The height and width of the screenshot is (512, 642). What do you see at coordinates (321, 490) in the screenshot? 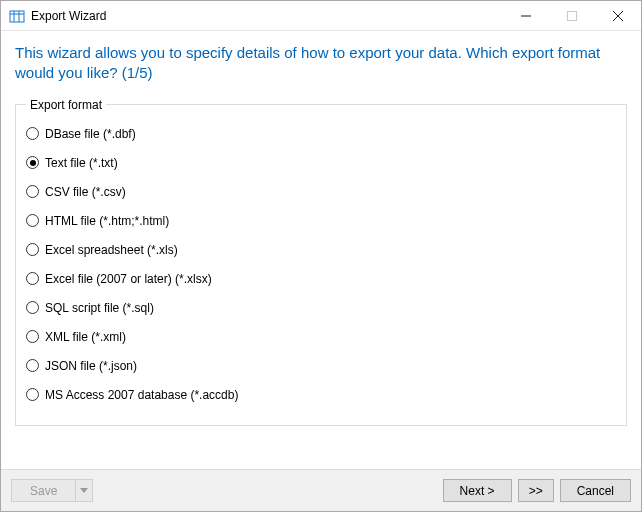
I see `wizard-footer: Save Next > >> Cancel` at bounding box center [321, 490].